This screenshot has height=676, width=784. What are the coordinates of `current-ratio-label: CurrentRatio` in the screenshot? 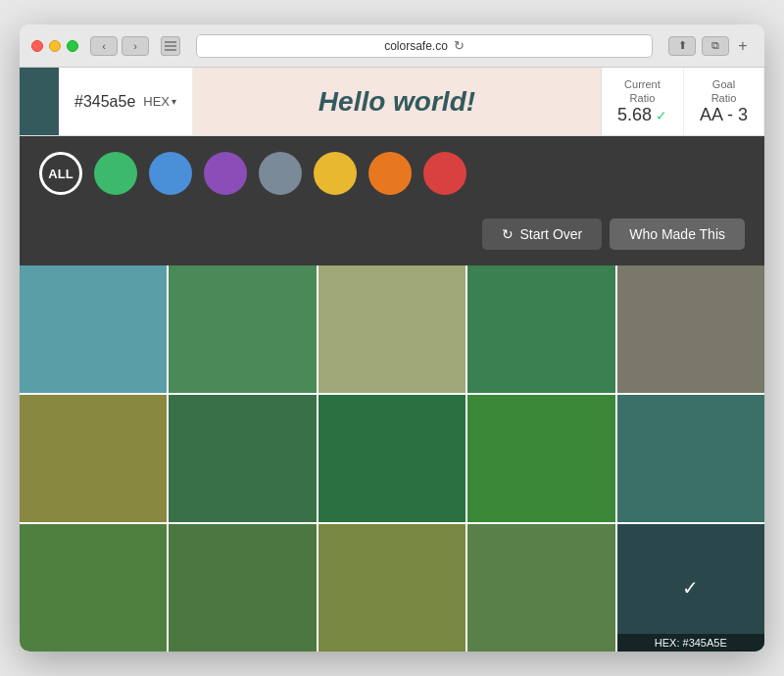 It's located at (643, 92).